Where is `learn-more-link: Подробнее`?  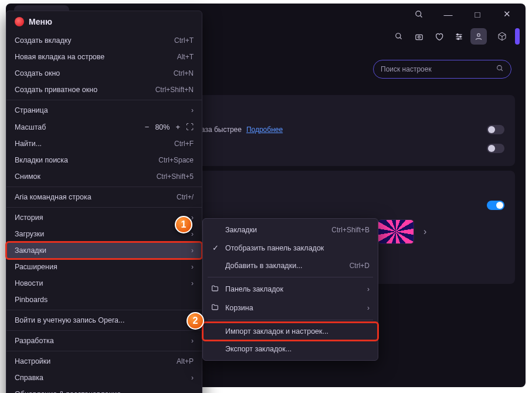
learn-more-link: Подробнее is located at coordinates (265, 130).